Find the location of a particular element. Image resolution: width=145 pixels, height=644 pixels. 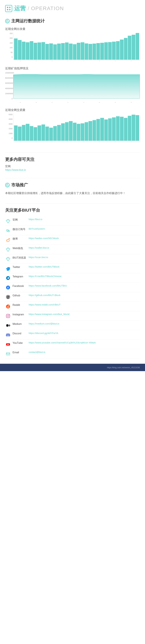

platform-link: https://www.facebook.com/BIUTBIU is located at coordinates (84, 286).